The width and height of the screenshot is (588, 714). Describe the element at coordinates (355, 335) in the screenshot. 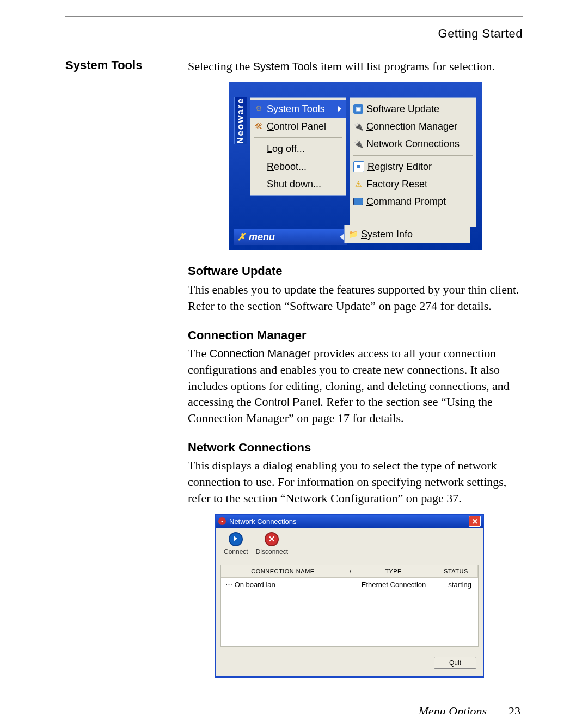

I see `subhead-connection-manager: Connection Manager` at that location.